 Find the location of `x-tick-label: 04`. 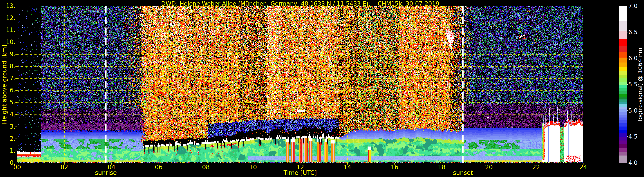

x-tick-label: 04 is located at coordinates (112, 167).